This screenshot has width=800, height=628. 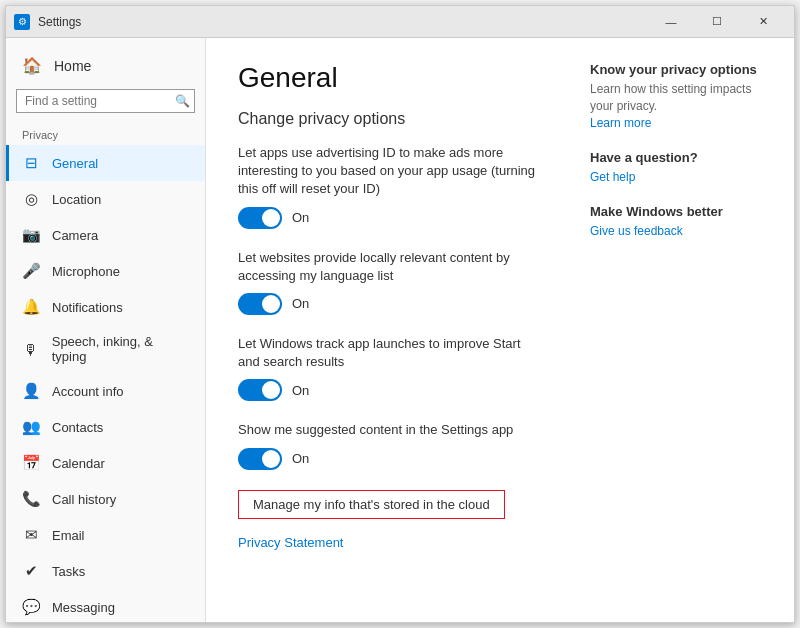 What do you see at coordinates (31, 391) in the screenshot?
I see `account-icon: 👤` at bounding box center [31, 391].